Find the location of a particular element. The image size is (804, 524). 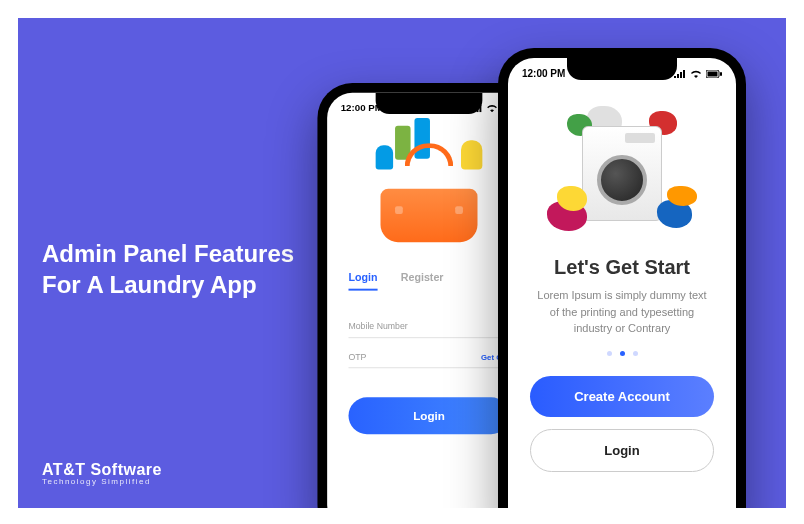

mobile-label: Mobile Number is located at coordinates (378, 327).